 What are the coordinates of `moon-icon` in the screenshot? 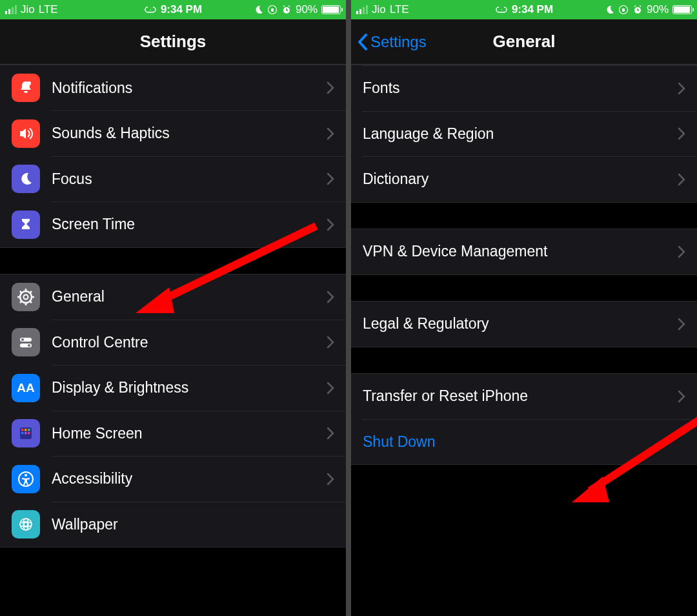 It's located at (26, 179).